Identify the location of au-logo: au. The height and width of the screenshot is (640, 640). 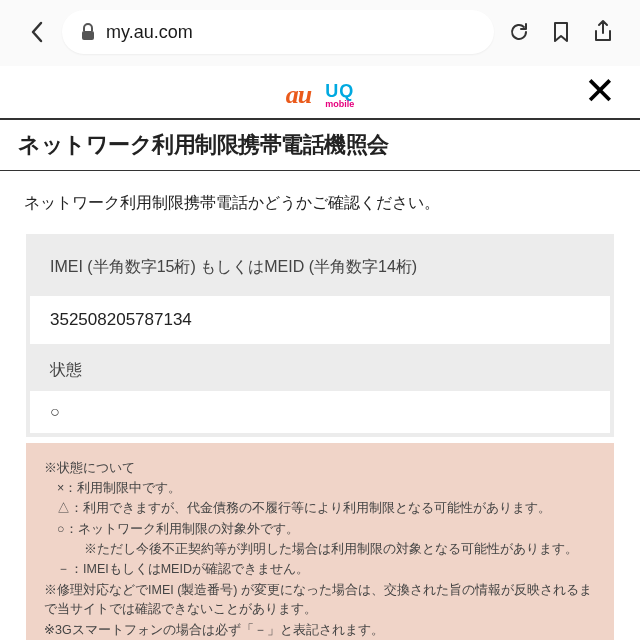
(298, 95).